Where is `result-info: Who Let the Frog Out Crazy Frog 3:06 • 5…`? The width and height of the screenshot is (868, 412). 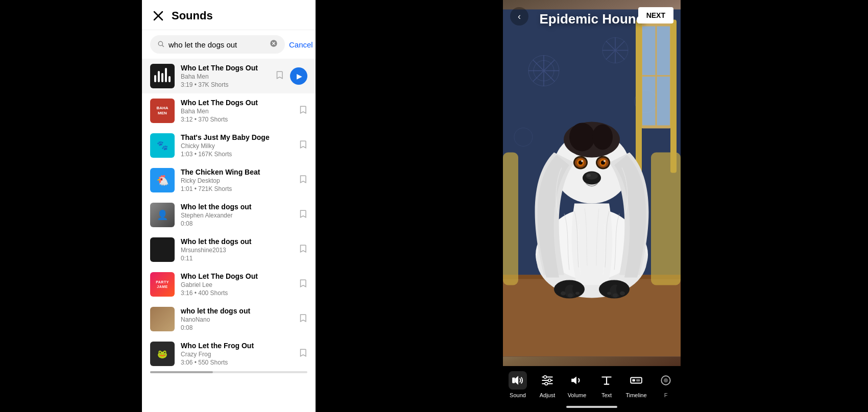 result-info: Who Let the Frog Out Crazy Frog 3:06 • 5… is located at coordinates (236, 354).